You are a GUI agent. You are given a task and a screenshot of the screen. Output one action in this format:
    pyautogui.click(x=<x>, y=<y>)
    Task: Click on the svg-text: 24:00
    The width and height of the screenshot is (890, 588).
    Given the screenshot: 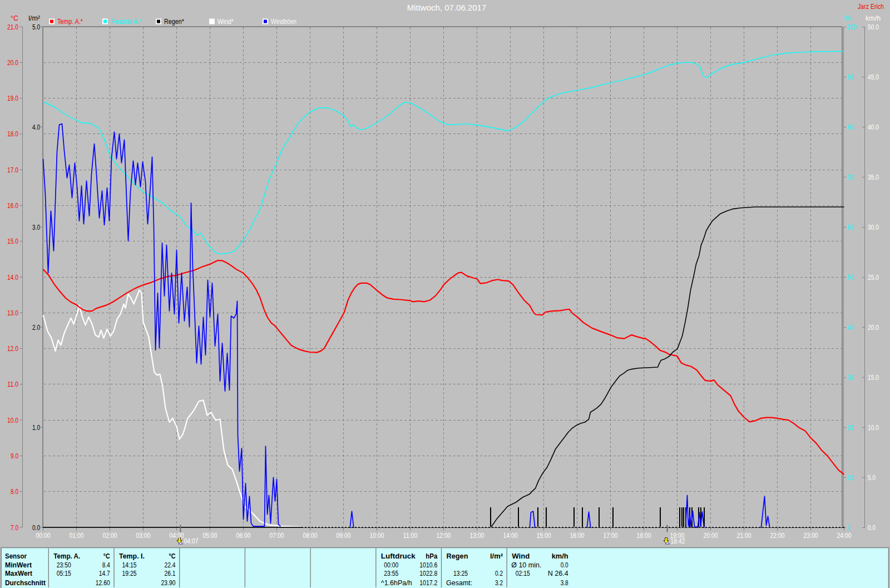 What is the action you would take?
    pyautogui.click(x=844, y=536)
    